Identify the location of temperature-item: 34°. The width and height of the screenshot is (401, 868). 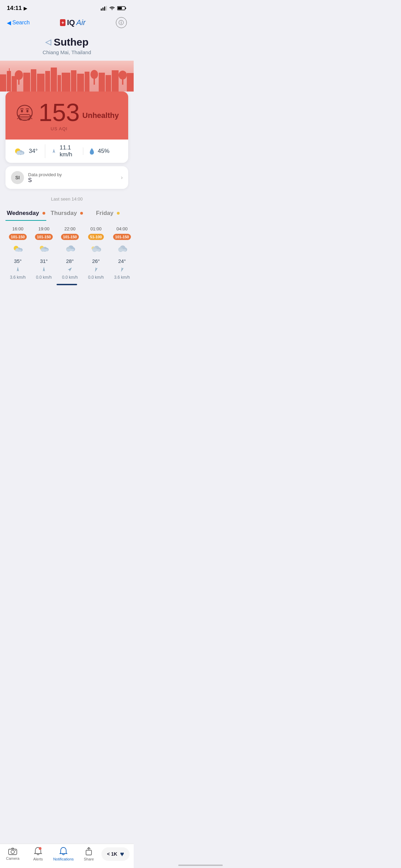
(29, 151).